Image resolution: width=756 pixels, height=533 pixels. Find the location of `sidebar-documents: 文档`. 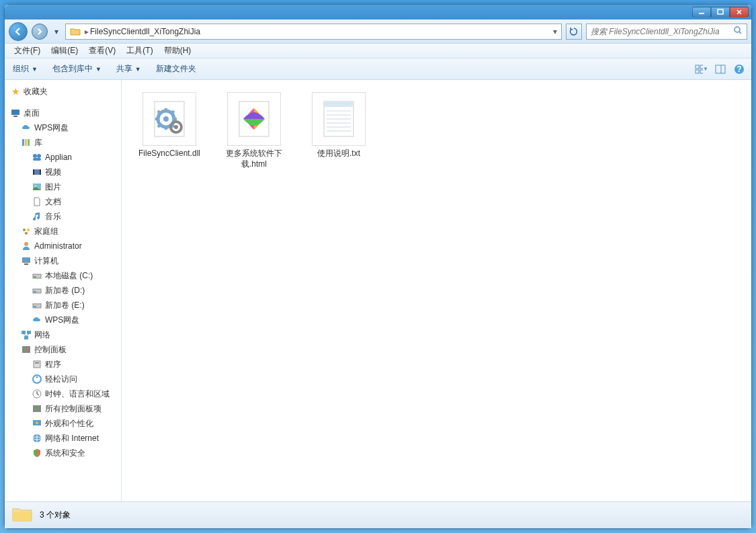

sidebar-documents: 文档 is located at coordinates (63, 202).